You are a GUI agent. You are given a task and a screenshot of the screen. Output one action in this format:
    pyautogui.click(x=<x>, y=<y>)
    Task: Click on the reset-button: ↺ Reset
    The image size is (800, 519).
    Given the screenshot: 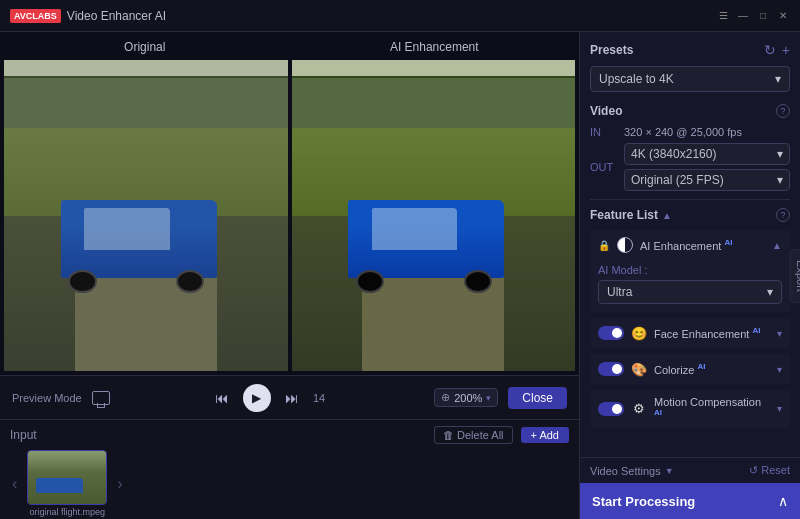 What is the action you would take?
    pyautogui.click(x=770, y=470)
    